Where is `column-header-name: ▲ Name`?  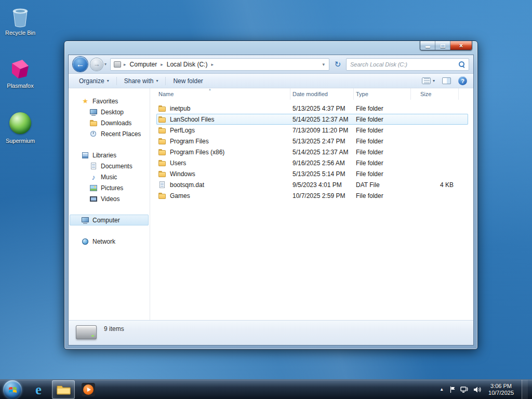
column-header-name: ▲ Name is located at coordinates (223, 94).